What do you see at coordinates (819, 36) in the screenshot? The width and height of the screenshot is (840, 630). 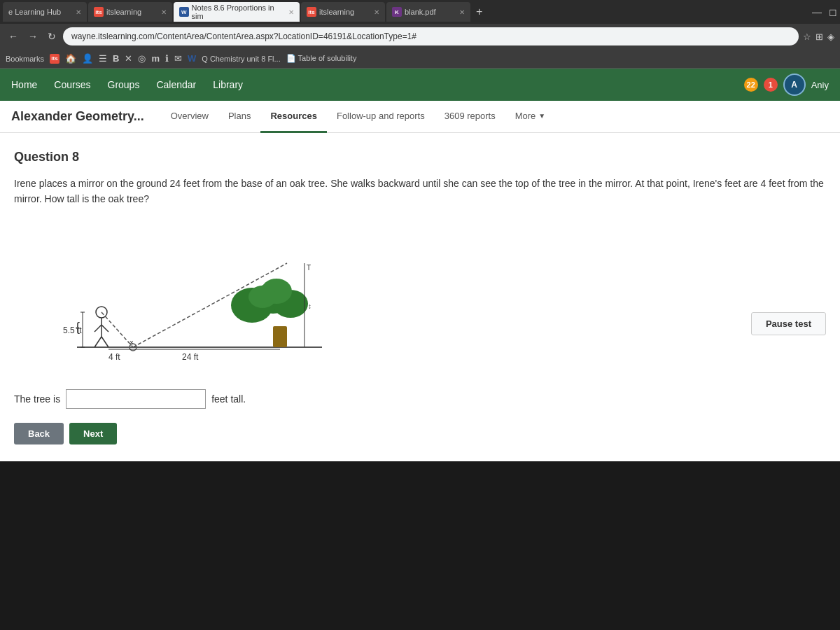 I see `grid-icon: ⊞` at bounding box center [819, 36].